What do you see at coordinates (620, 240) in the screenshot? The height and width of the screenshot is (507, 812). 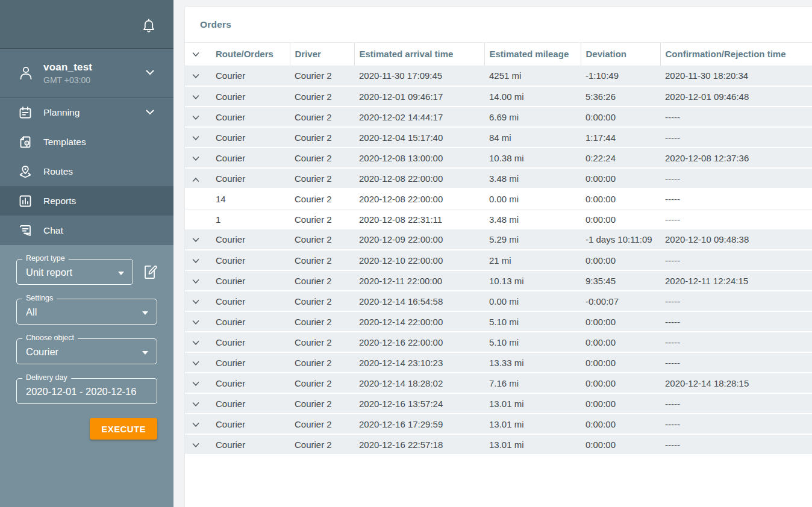 I see `row-deviation: -1 days 10:11:09` at bounding box center [620, 240].